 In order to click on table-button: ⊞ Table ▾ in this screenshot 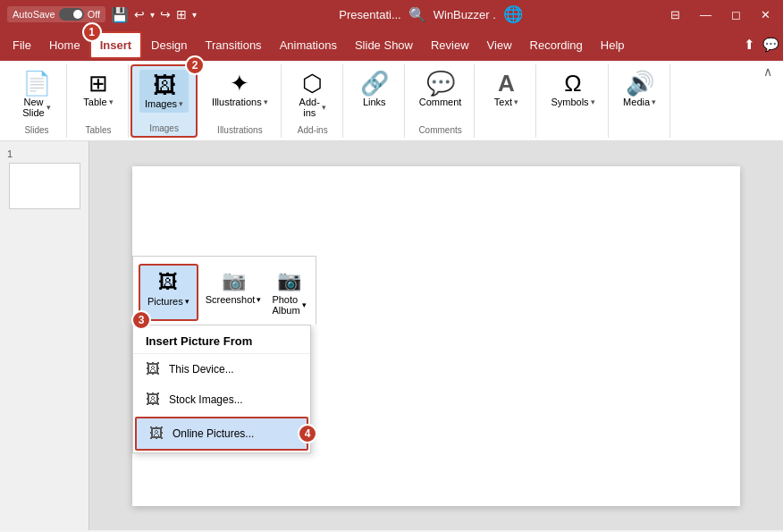, I will do `click(98, 89)`.